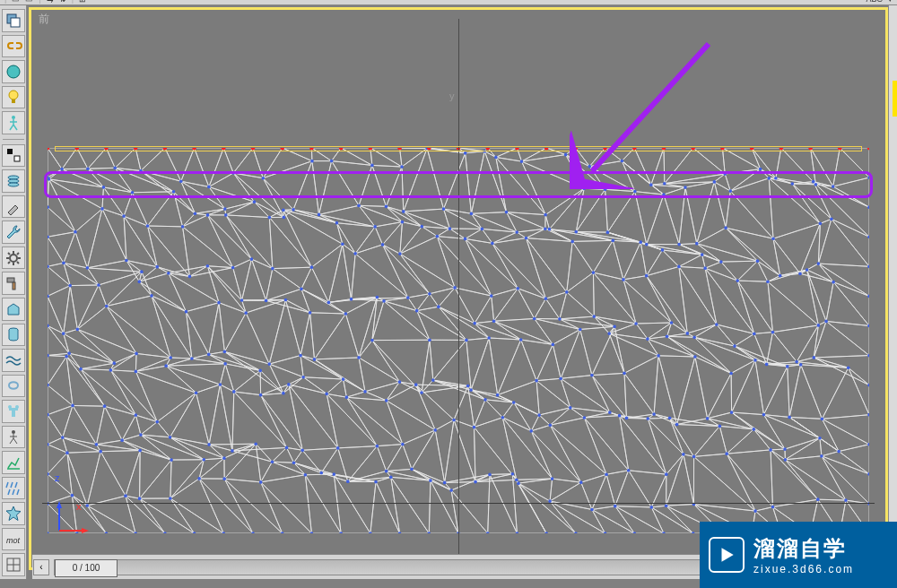  What do you see at coordinates (13, 411) in the screenshot?
I see `tool-bones` at bounding box center [13, 411].